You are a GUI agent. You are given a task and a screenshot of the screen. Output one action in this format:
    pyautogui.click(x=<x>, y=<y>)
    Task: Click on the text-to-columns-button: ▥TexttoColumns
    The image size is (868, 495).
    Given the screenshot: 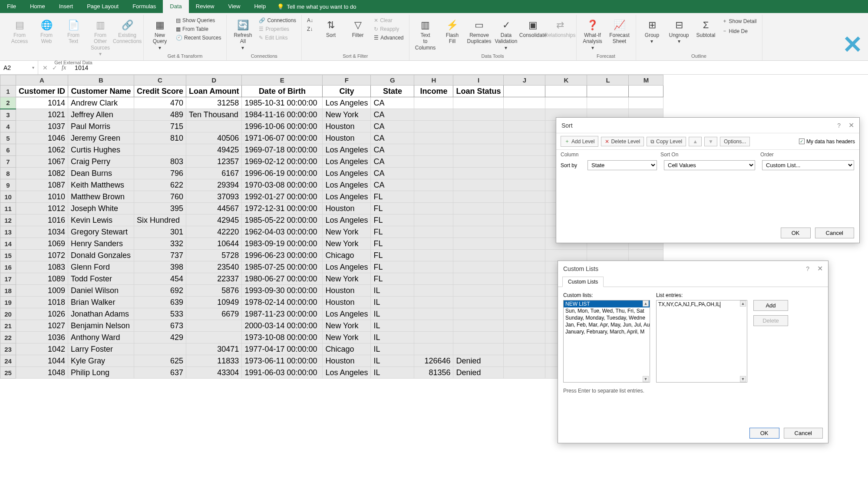 What is the action you would take?
    pyautogui.click(x=426, y=35)
    